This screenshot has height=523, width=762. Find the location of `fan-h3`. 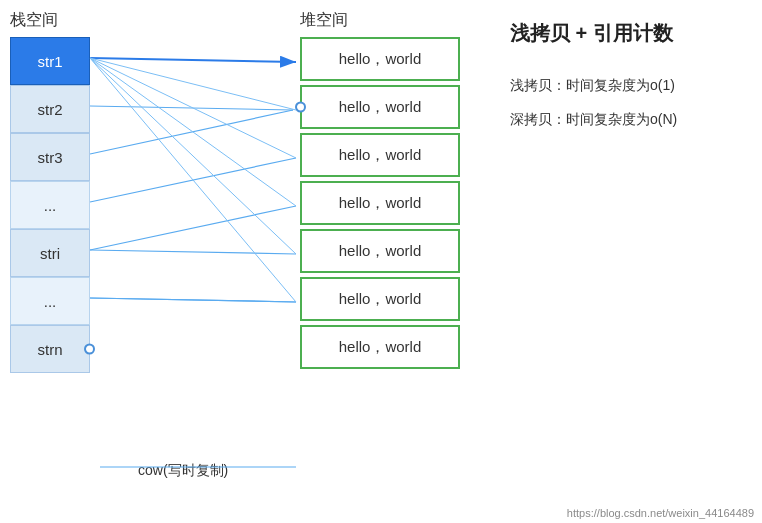

fan-h3 is located at coordinates (193, 108).